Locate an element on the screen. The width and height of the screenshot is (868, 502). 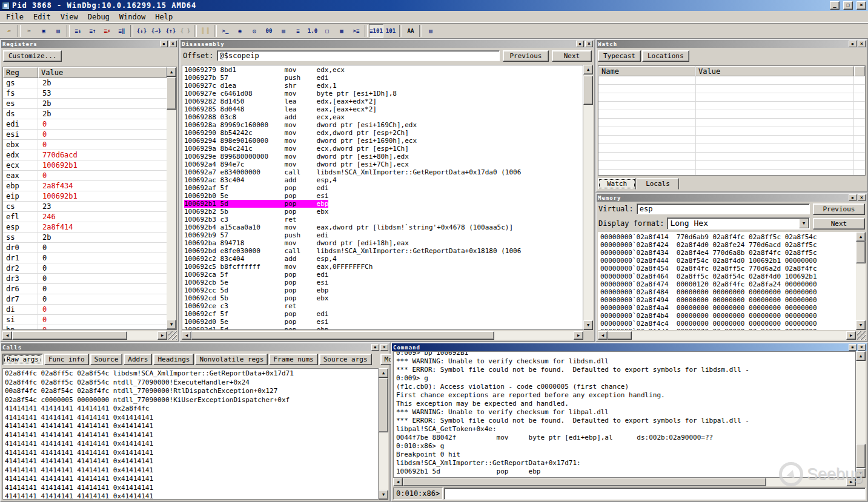
register-row: bp 0 is located at coordinates (85, 327).